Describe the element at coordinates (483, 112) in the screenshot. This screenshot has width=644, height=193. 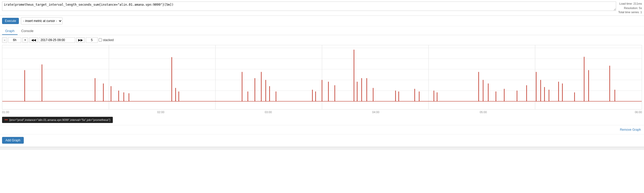
I see `x-label-5: 05:00` at that location.